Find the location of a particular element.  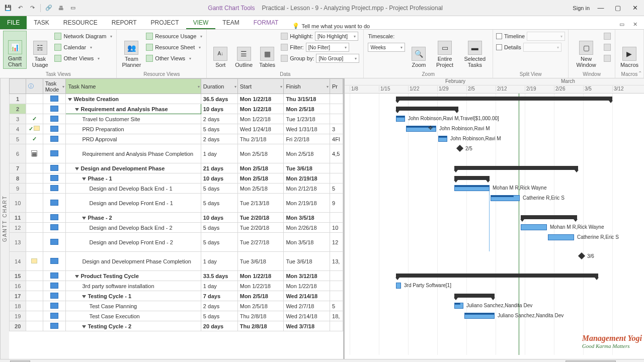

save-icon: 💾 is located at coordinates (8, 8).